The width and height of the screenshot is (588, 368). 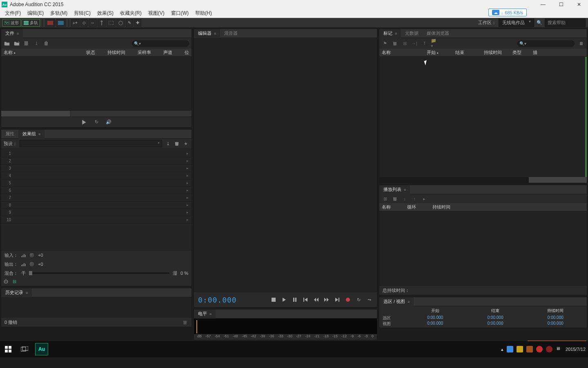 I want to click on delete-icon, so click(x=46, y=43).